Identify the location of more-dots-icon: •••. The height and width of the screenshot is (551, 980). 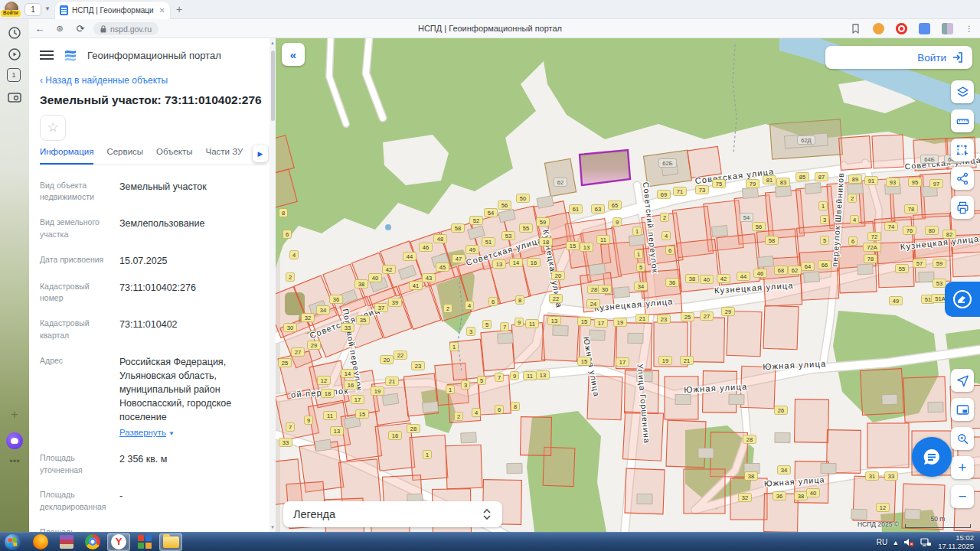
(15, 463).